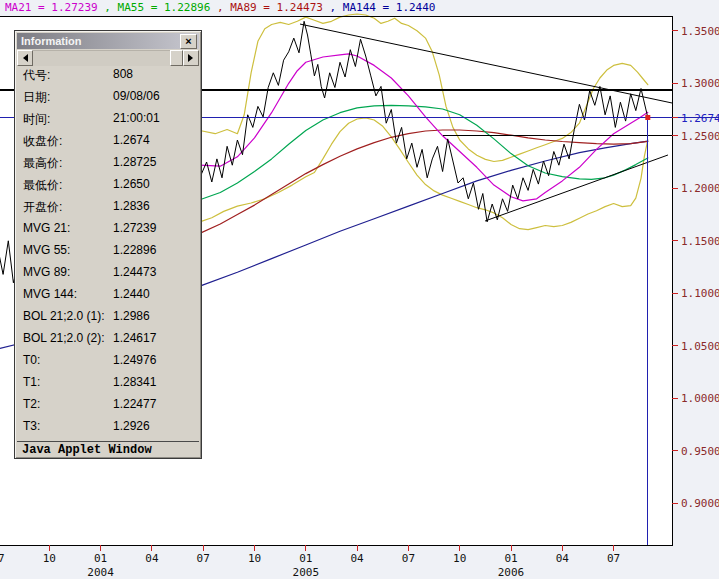 This screenshot has width=719, height=579. What do you see at coordinates (42, 186) in the screenshot?
I see `info-row-label: 最低价:` at bounding box center [42, 186].